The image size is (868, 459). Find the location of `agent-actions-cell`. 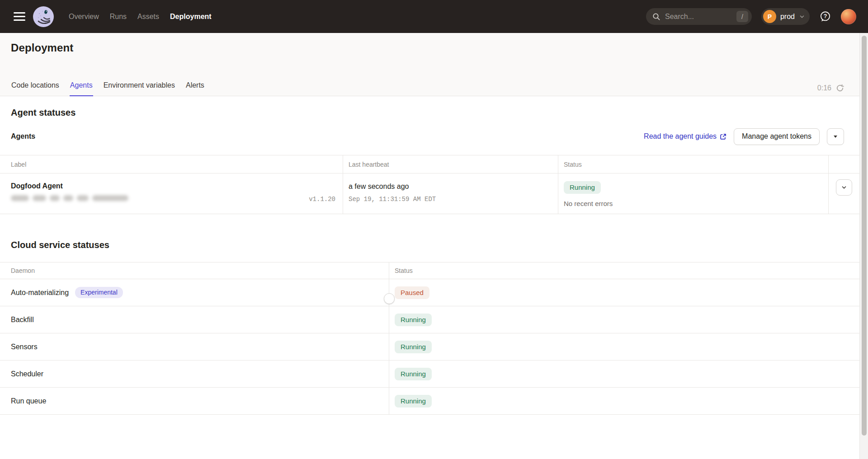

agent-actions-cell is located at coordinates (844, 194).